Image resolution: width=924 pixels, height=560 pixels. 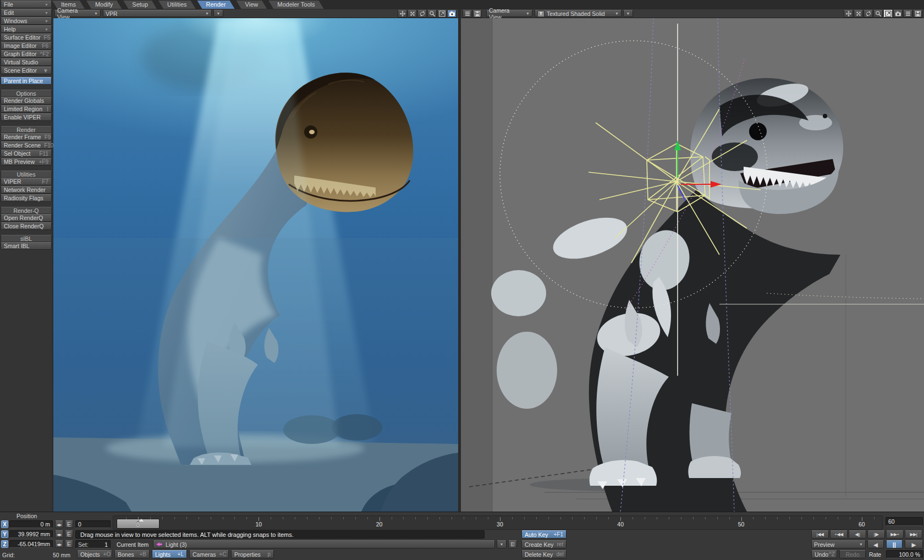 I want to click on rate-field: 100.0 %, so click(x=904, y=554).